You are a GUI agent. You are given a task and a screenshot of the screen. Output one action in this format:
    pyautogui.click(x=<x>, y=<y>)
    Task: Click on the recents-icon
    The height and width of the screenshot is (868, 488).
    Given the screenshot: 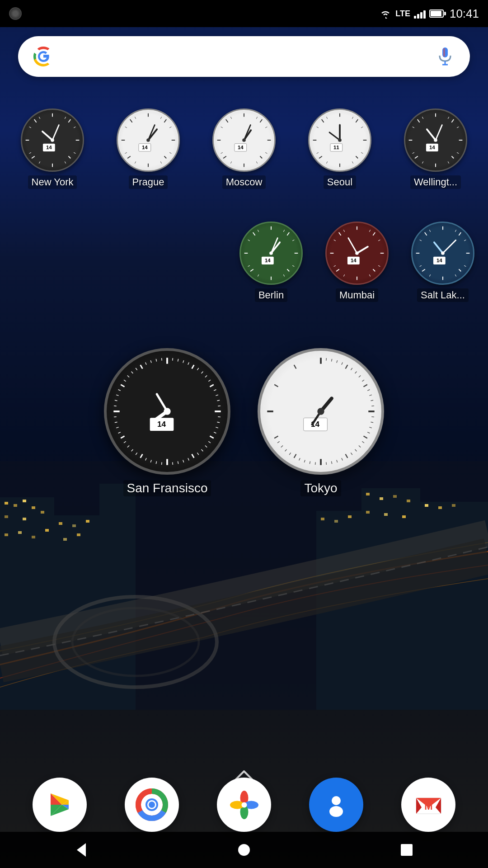 What is the action you would take?
    pyautogui.click(x=407, y=850)
    